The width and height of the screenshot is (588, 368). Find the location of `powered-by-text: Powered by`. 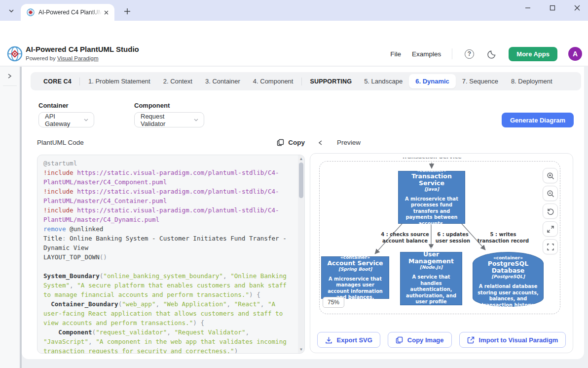

powered-by-text: Powered by is located at coordinates (41, 58).